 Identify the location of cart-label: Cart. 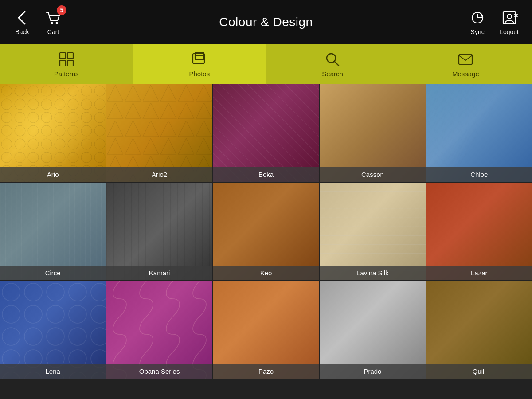
(53, 32).